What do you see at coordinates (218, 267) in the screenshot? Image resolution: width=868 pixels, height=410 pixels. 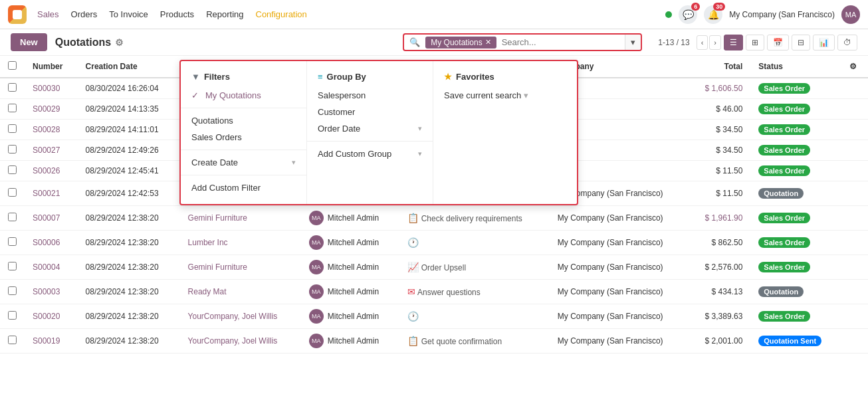 I see `customer-name-8: Gemini Furniture` at bounding box center [218, 267].